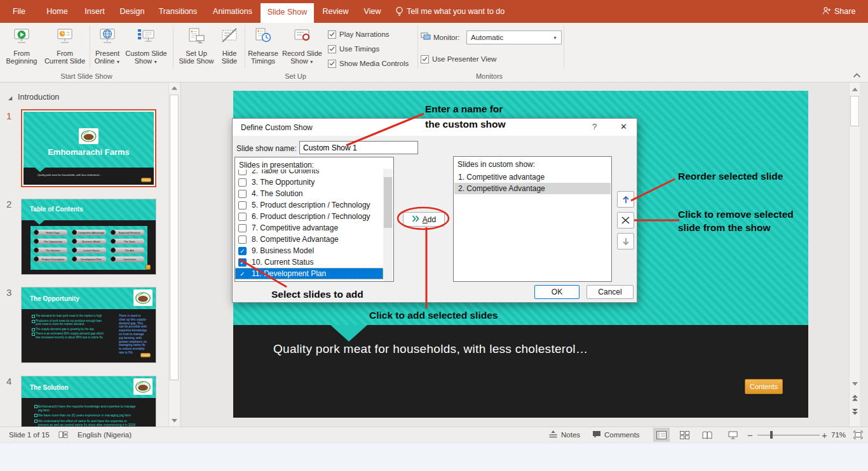 The width and height of the screenshot is (868, 471). I want to click on hide-slide-button: Hide Slide, so click(229, 49).